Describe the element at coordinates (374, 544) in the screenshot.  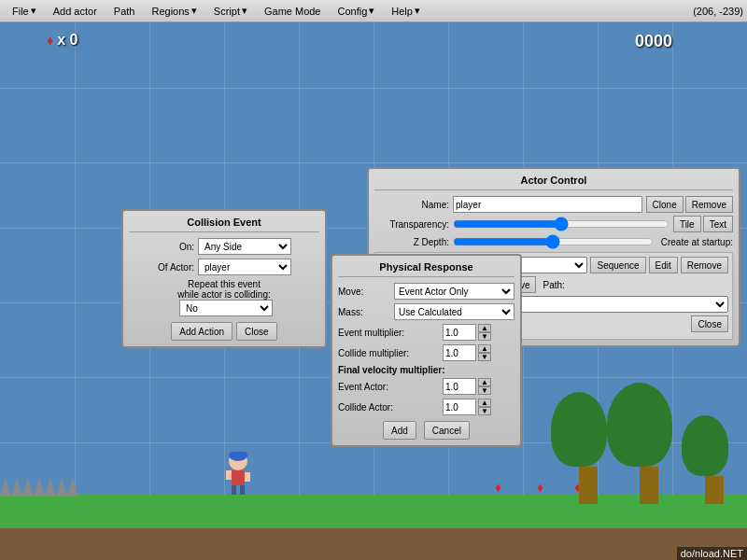
I see `ground-base` at that location.